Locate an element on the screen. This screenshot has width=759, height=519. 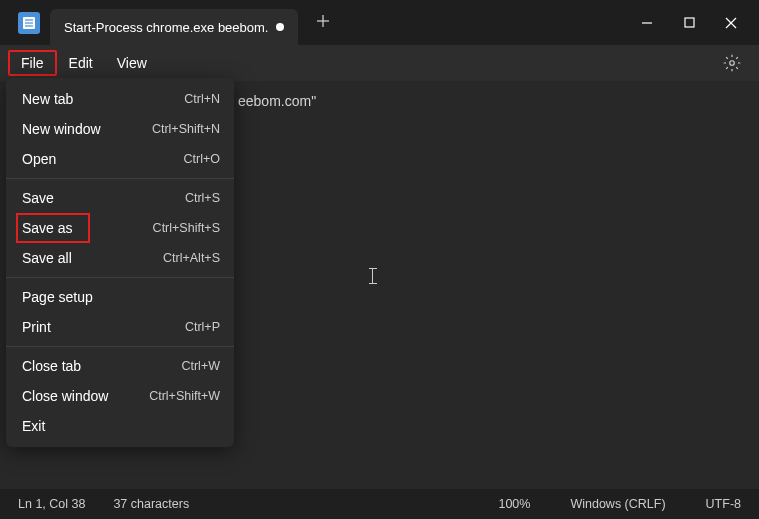
menu-page-setup: Page setup is located at coordinates (120, 297).